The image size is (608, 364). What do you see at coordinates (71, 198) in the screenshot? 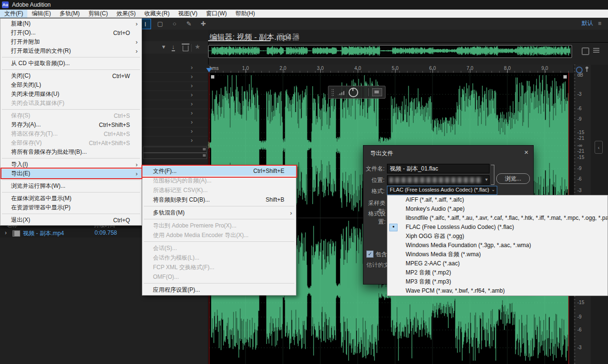
I see `file-menu-item-23: 在媒体浏览器中显示(M)` at bounding box center [71, 198].